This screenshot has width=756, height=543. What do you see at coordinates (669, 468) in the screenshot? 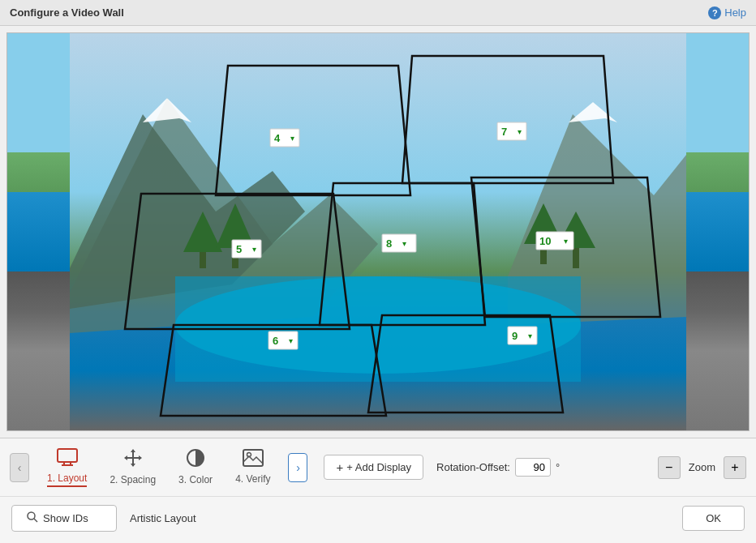
I see `zoom-out-button: −` at bounding box center [669, 468].